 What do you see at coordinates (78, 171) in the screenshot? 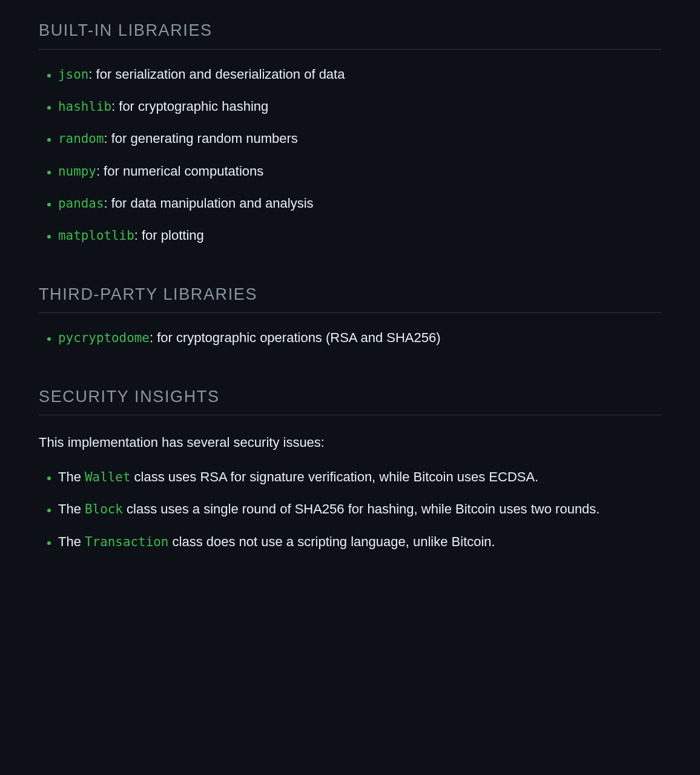
I see `code-token: numpy` at bounding box center [78, 171].